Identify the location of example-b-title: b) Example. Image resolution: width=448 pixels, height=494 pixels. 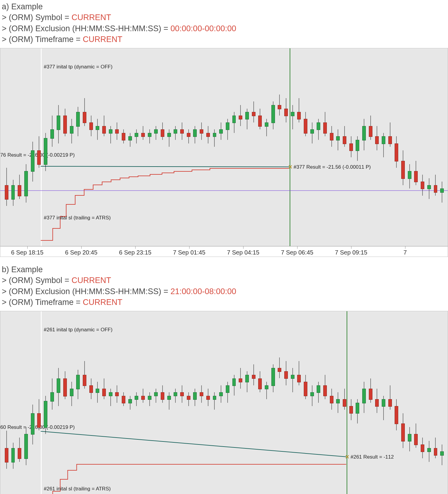
(224, 270).